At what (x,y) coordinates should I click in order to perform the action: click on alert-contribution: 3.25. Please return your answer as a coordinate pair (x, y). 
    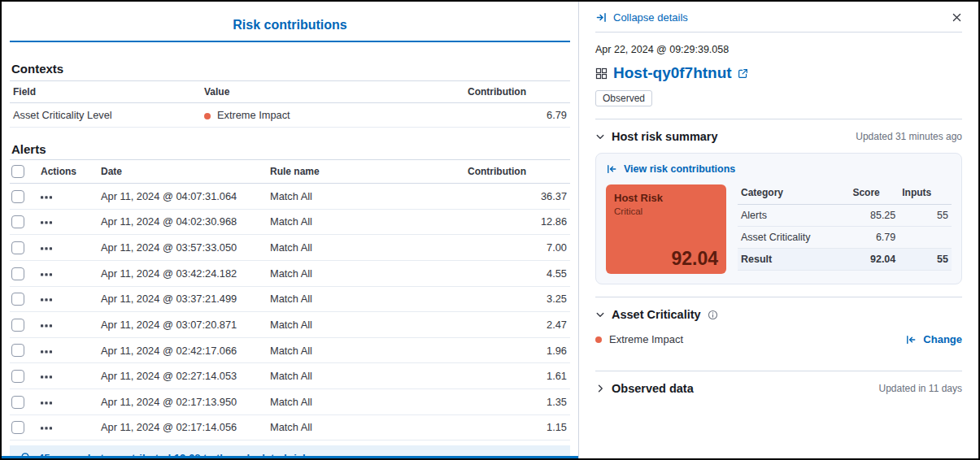
    Looking at the image, I should click on (517, 299).